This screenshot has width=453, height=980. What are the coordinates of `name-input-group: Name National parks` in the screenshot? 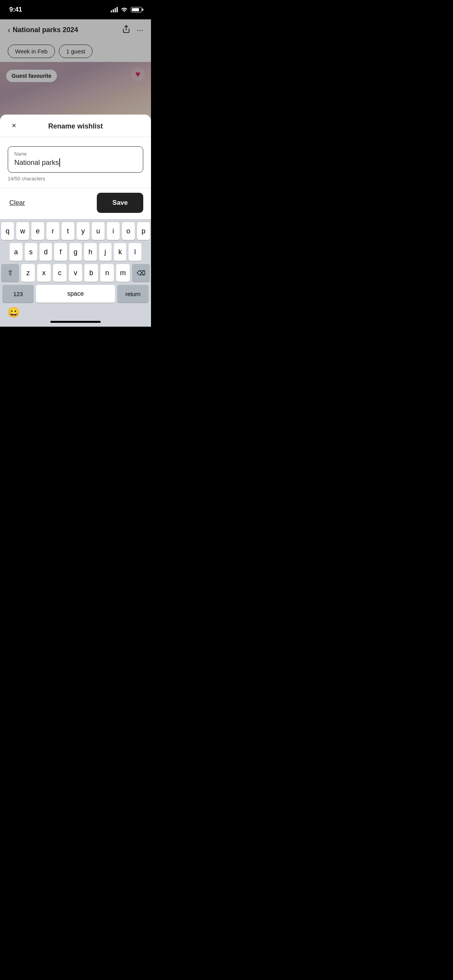 It's located at (76, 159).